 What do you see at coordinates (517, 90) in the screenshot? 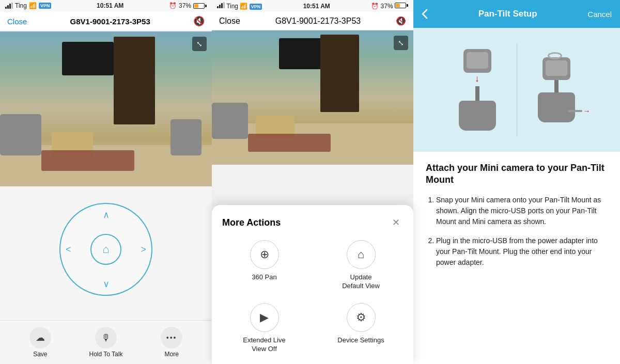
I see `diagram-divider` at bounding box center [517, 90].